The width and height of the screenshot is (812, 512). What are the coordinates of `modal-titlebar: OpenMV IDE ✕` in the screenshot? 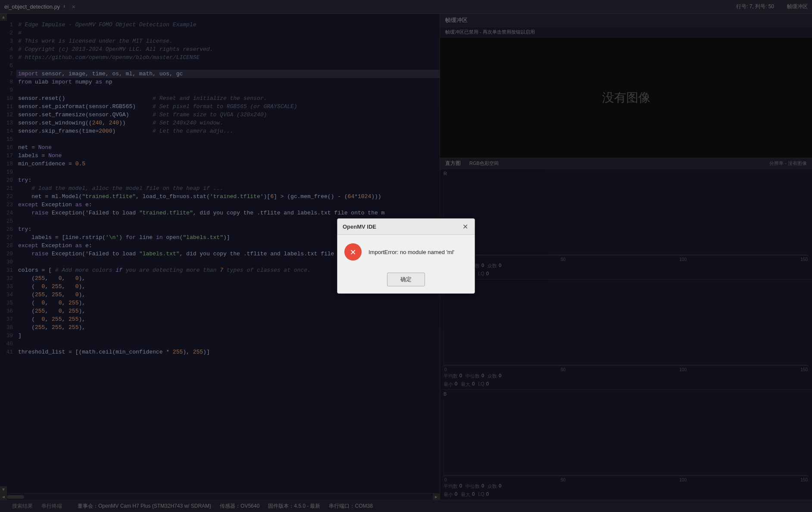 It's located at (406, 227).